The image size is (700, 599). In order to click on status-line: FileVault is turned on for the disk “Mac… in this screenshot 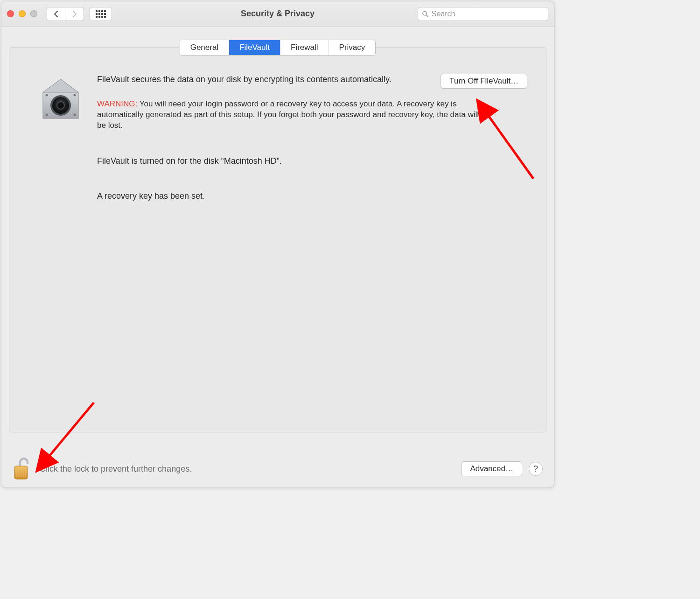, I will do `click(312, 161)`.